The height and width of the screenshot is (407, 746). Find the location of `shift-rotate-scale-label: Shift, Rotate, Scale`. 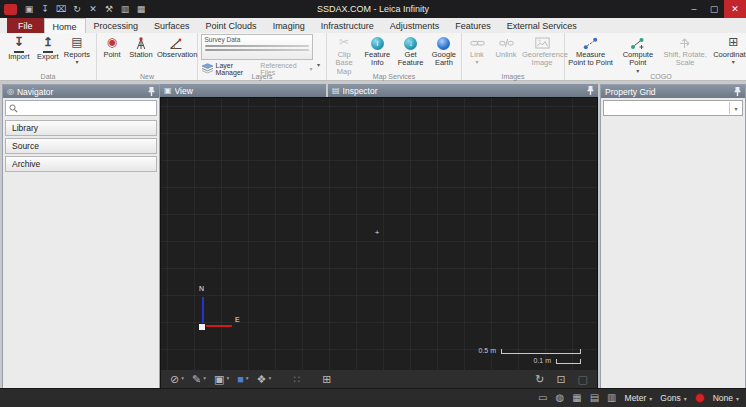

shift-rotate-scale-label: Shift, Rotate, Scale is located at coordinates (686, 60).